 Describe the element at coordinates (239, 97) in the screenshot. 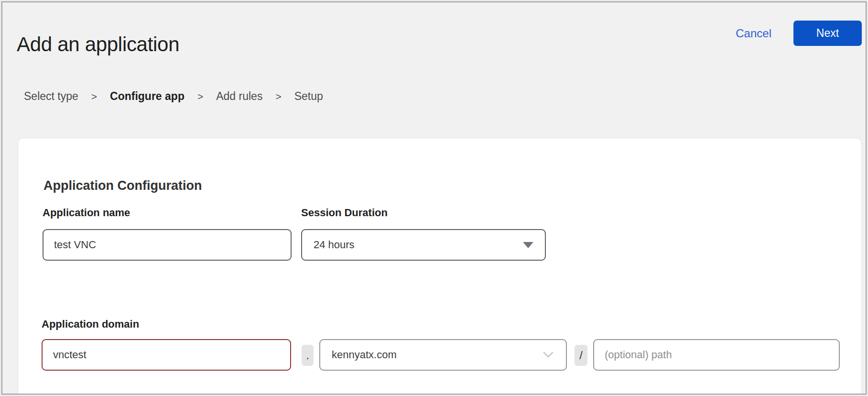

I see `step-add-rules: Add rules` at that location.